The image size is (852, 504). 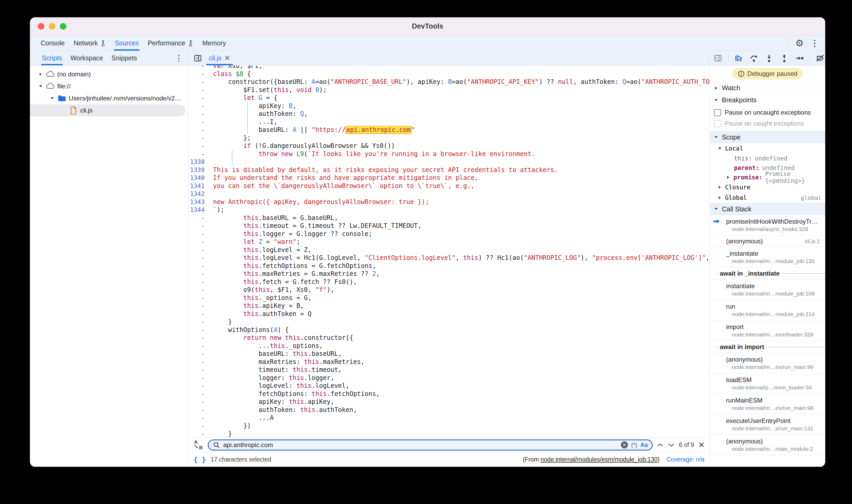 I want to click on navigator-tab-workspace: Workspace, so click(x=87, y=58).